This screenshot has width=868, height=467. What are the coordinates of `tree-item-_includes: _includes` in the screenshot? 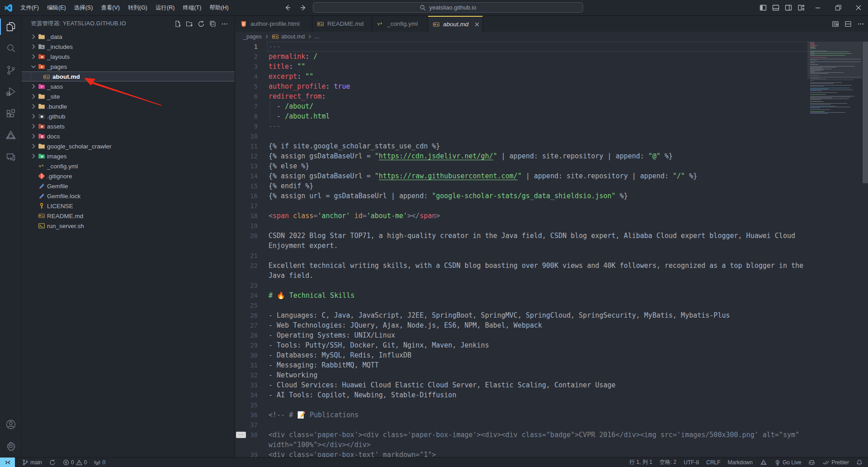 It's located at (128, 47).